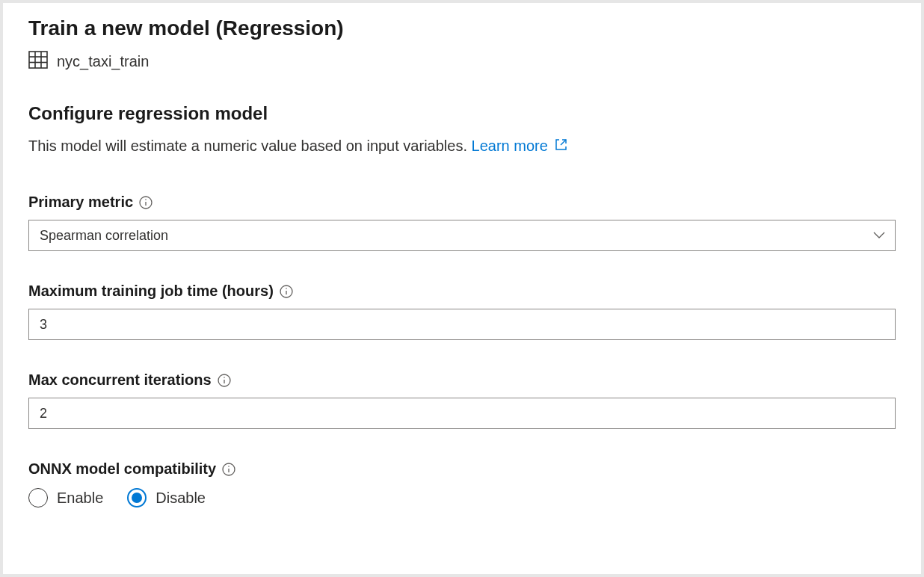 The height and width of the screenshot is (577, 924). I want to click on max-training-time-label: Maximum training job time (hours), so click(462, 291).